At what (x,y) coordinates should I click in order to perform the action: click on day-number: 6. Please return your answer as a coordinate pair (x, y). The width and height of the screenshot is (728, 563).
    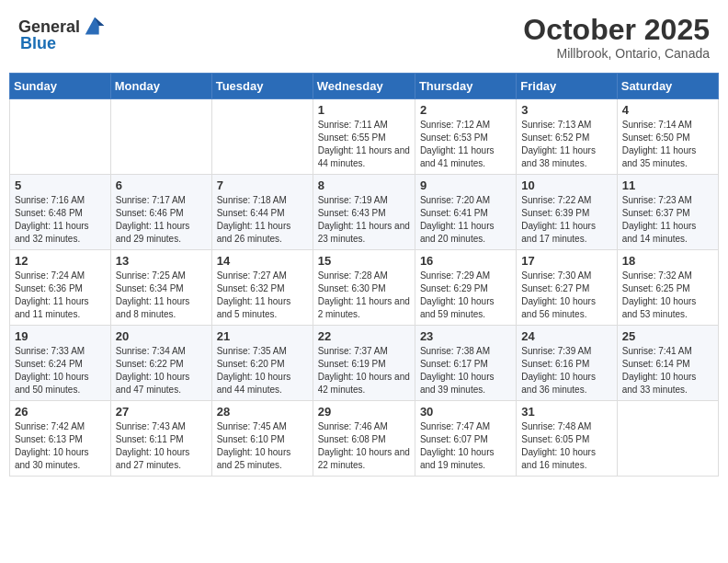
    Looking at the image, I should click on (162, 186).